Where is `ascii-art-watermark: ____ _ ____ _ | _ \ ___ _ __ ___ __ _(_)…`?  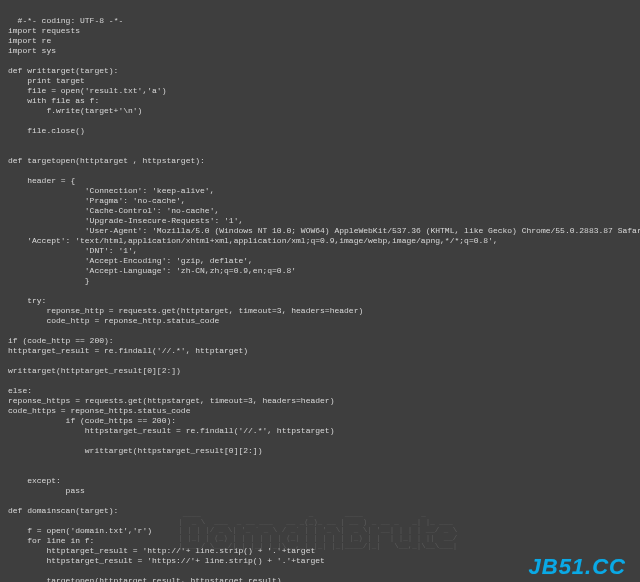
ascii-art-watermark: ____ _ ____ _ | _ \ ___ _ __ ___ __ _(_)… is located at coordinates (320, 530).